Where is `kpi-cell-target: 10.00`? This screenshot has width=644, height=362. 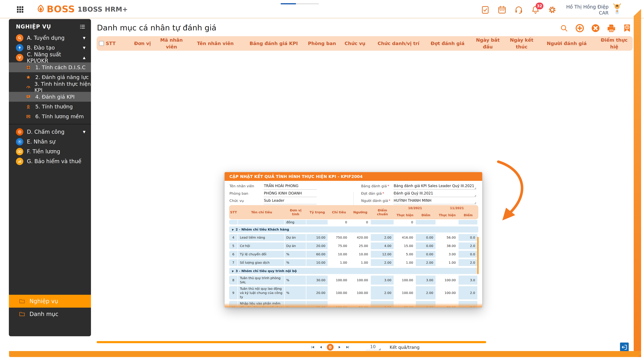 kpi-cell-target: 10.00 is located at coordinates (339, 254).